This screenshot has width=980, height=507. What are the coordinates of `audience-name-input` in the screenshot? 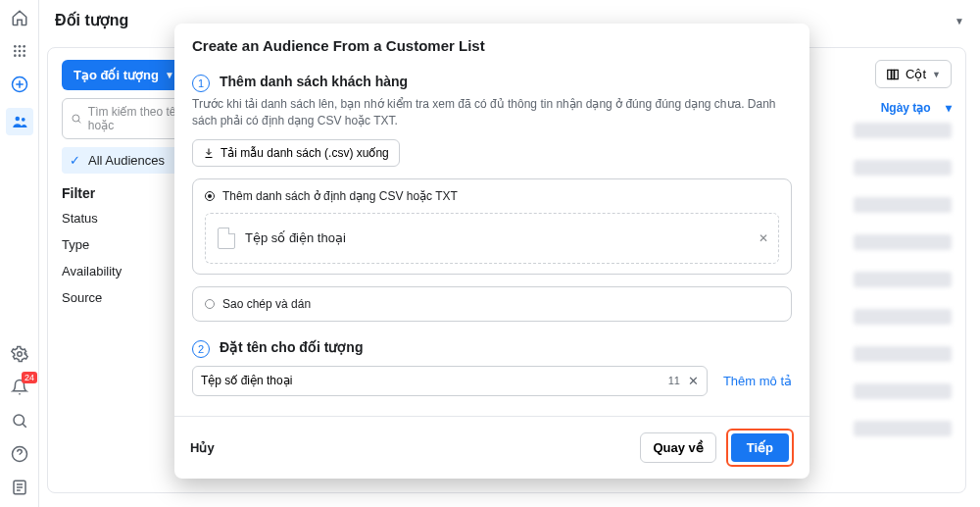 It's located at (435, 380).